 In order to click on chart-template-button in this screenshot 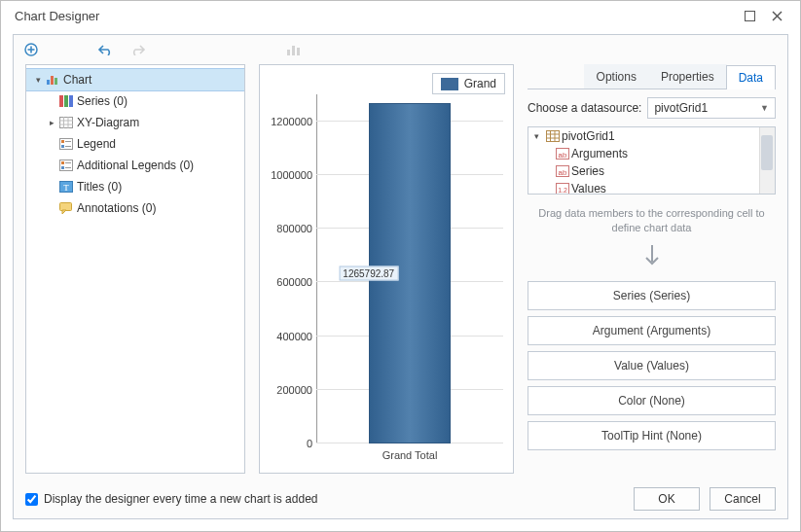, I will do `click(294, 50)`.